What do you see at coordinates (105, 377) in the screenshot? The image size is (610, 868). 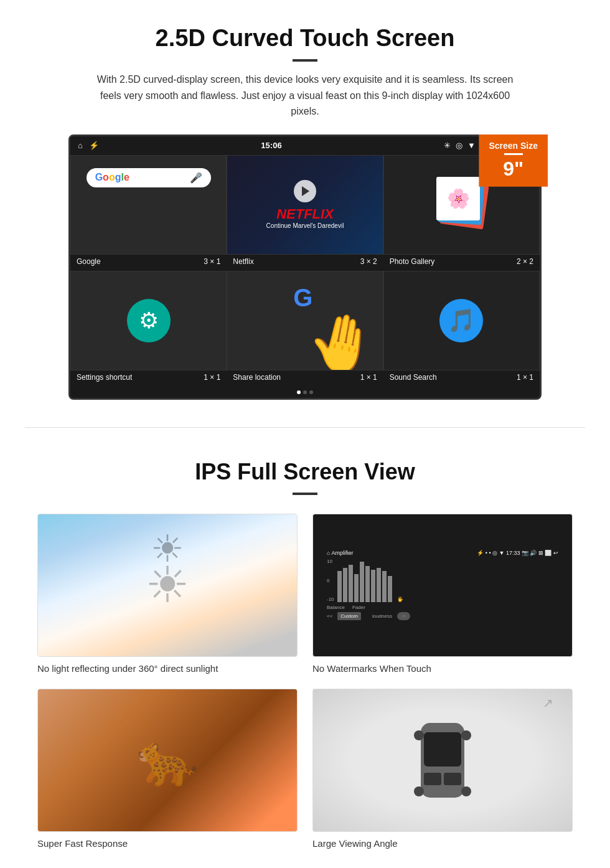 I see `settings-name: Settings shortcut` at bounding box center [105, 377].